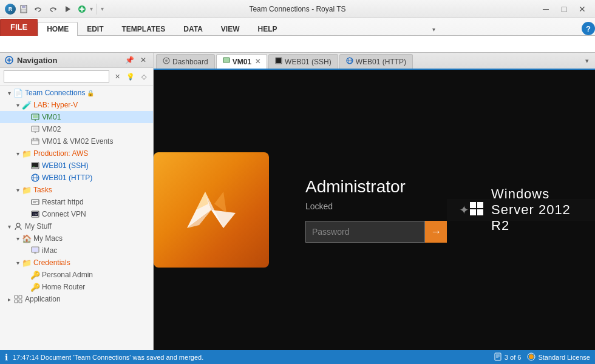  What do you see at coordinates (144, 29) in the screenshot?
I see `tab-templates: TEMPLATES` at bounding box center [144, 29].